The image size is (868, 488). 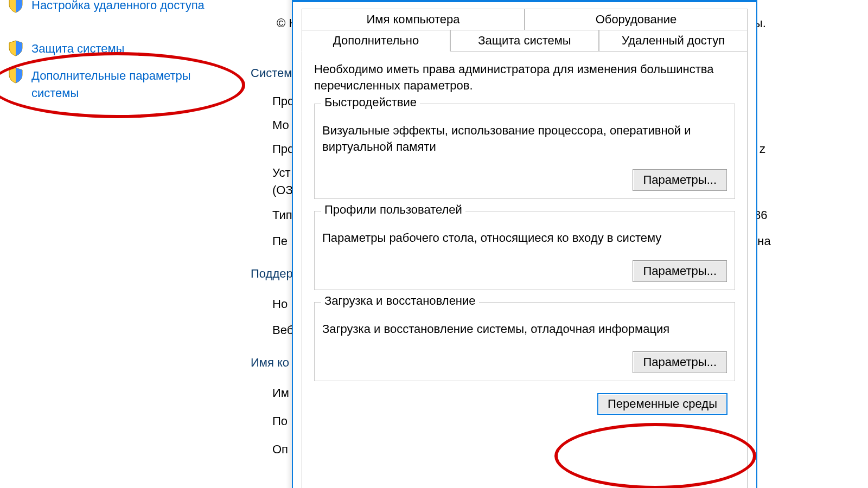 I want to click on bg-text-fragment: Им, so click(x=281, y=393).